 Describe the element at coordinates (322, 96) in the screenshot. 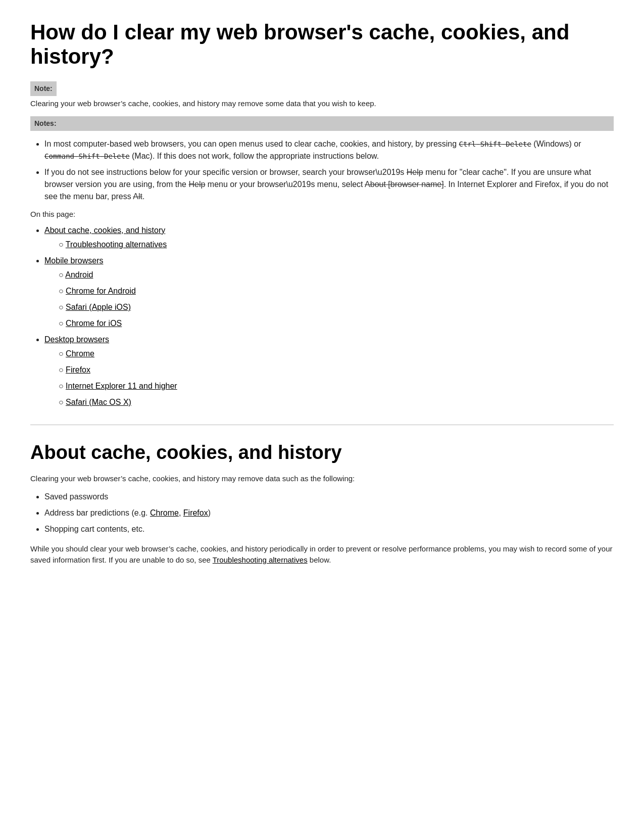

I see `note-section: Note: Clearing your web browser’s cache,…` at that location.